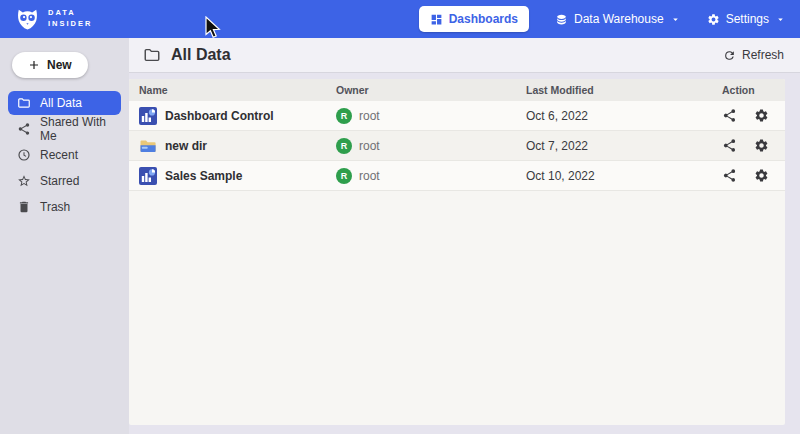  Describe the element at coordinates (201, 55) in the screenshot. I see `page-title: All Data` at that location.